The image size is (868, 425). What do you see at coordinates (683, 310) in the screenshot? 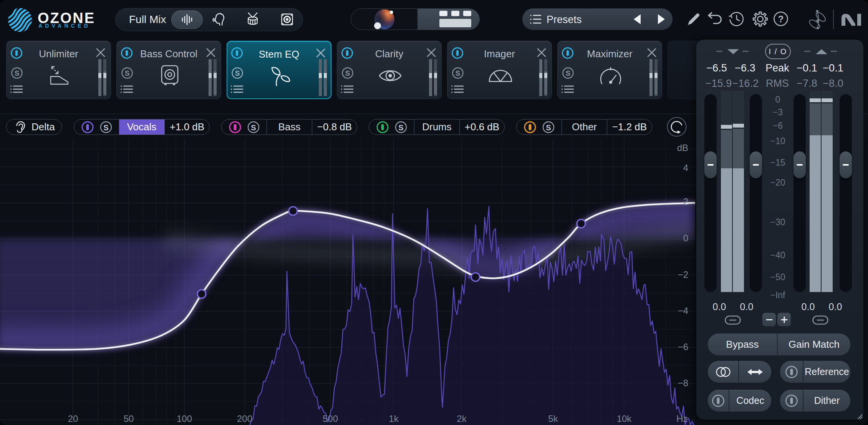
I see `svg-text: −4` at bounding box center [683, 310].